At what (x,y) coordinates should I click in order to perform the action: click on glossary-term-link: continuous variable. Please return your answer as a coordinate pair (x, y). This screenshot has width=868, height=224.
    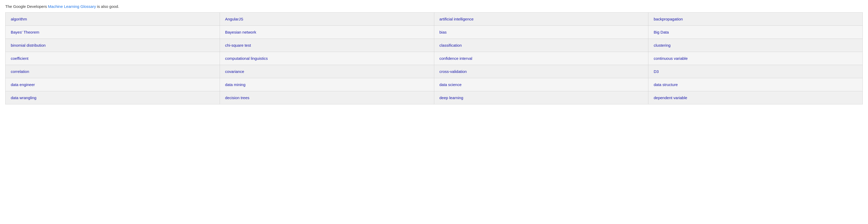
    Looking at the image, I should click on (671, 59).